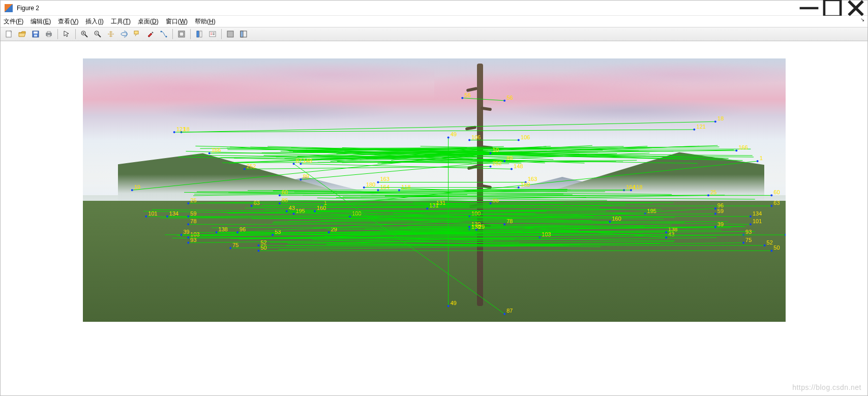 The image size is (868, 396). Describe the element at coordinates (199, 34) in the screenshot. I see `insert-colorbar-icon` at that location.